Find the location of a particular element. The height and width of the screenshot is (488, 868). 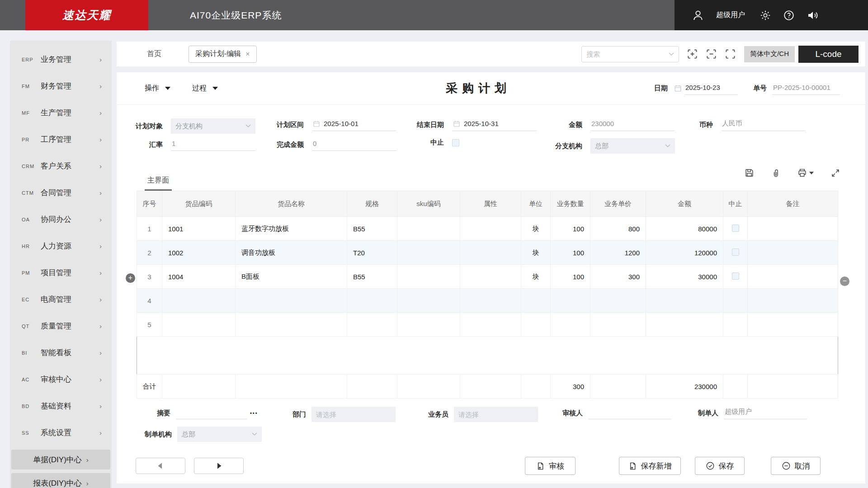

save-new-button: 保存新增 is located at coordinates (650, 466).